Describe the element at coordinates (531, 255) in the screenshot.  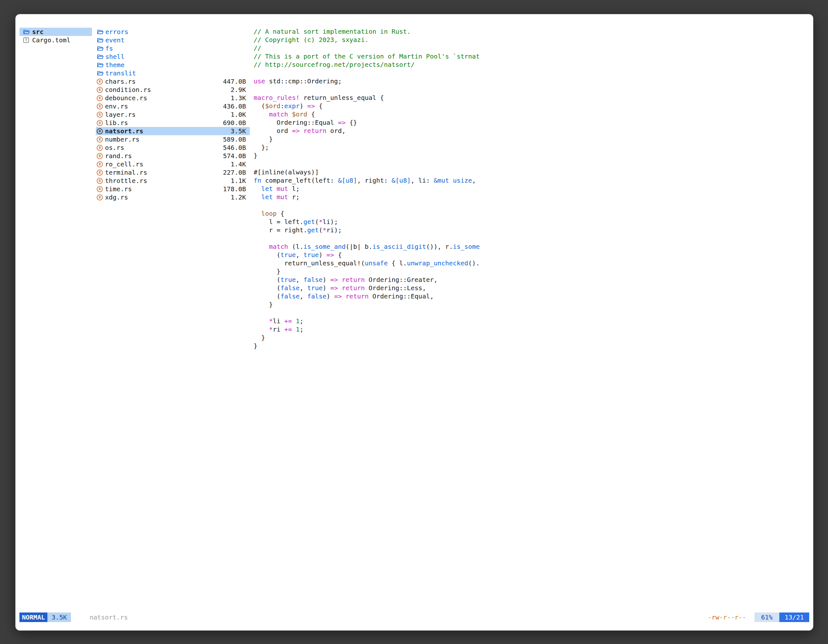
I see `code-line: (true, true) => {` at that location.